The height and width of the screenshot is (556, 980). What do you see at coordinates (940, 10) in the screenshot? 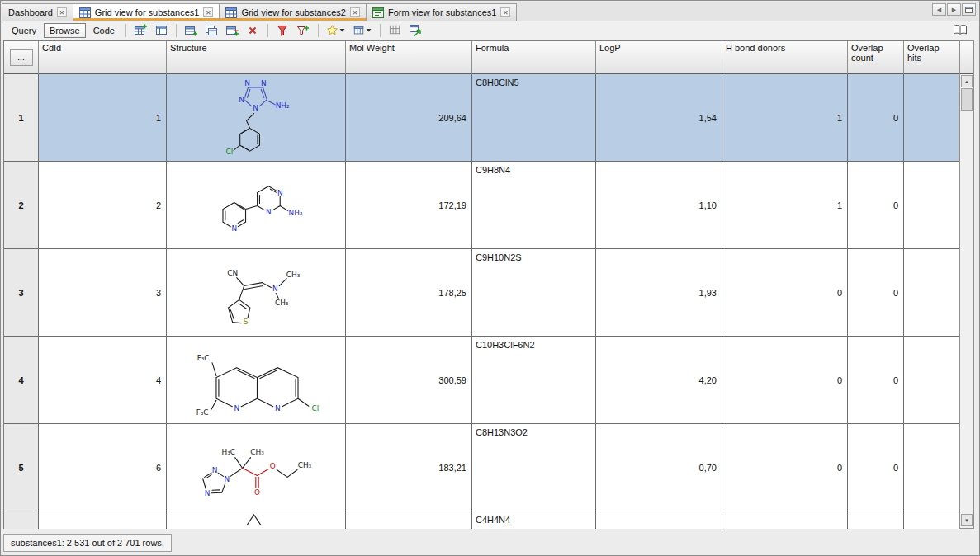
I see `scroll-tabs-left-button` at bounding box center [940, 10].